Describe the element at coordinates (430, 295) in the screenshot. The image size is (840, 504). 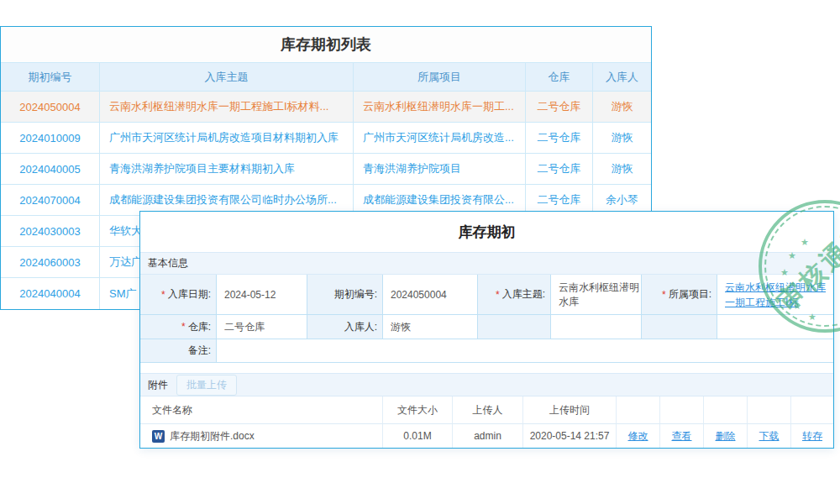
I see `field-value-opening-no: 2024050004` at that location.